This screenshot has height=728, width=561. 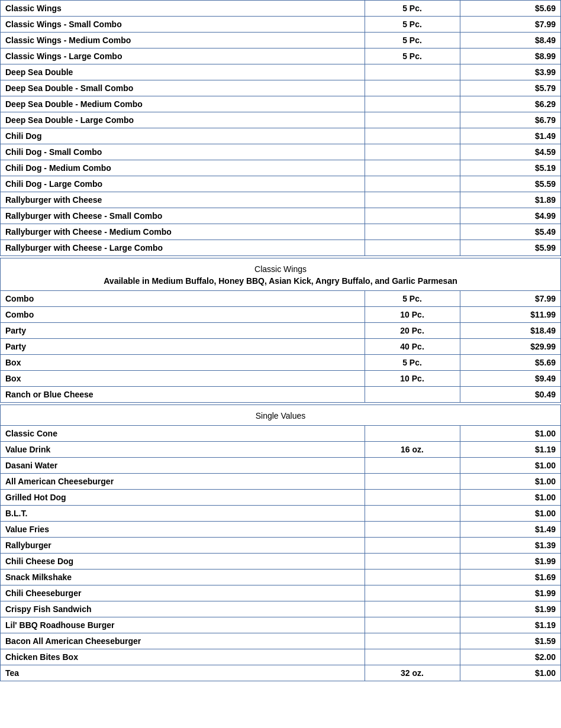 What do you see at coordinates (280, 395) in the screenshot?
I see `table-row: Ranch or Blue Cheese $0.49` at bounding box center [280, 395].